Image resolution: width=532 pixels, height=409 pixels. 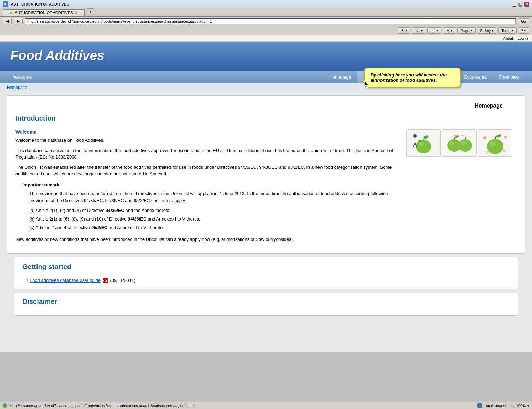 I want to click on disclaimer-title: Disclaimer, so click(x=266, y=303).